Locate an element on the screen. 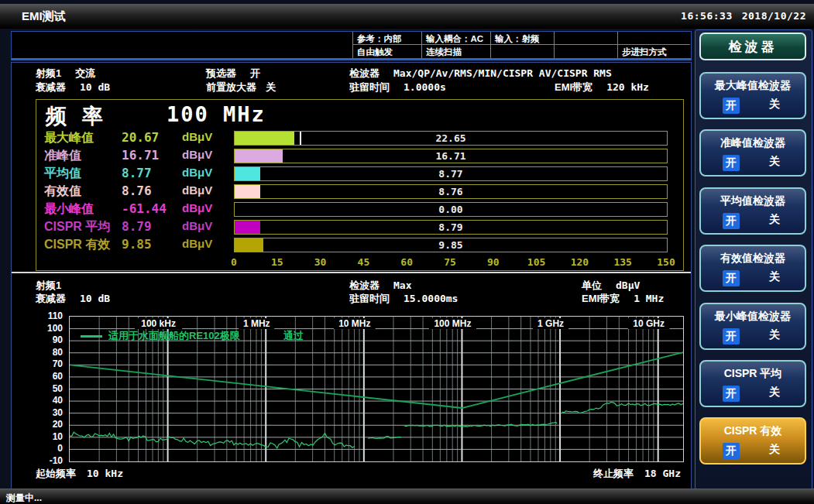 This screenshot has width=814, height=504. lower-rf-param: 射频1 is located at coordinates (48, 286).